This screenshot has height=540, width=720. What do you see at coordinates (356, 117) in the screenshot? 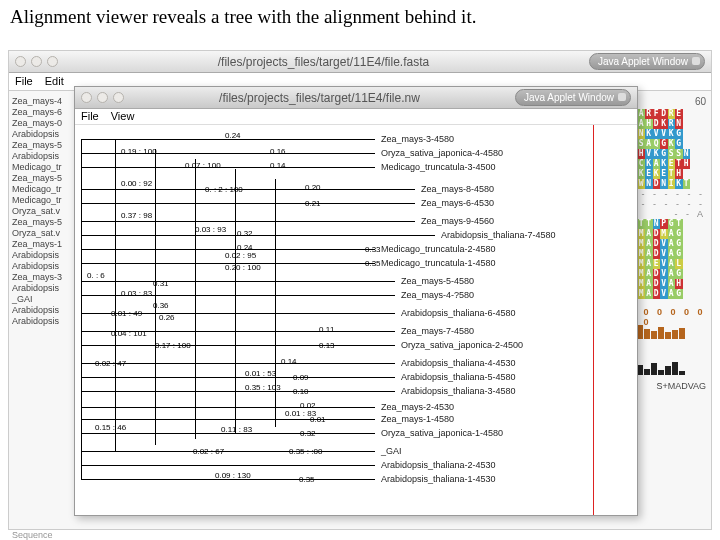
I see `tree-menubar: File View` at bounding box center [356, 117].